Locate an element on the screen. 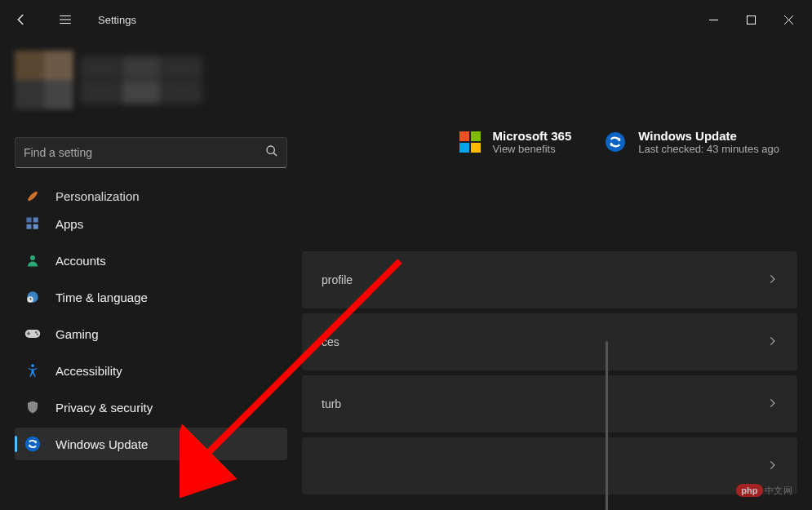 The width and height of the screenshot is (812, 510). sidebar-item-label: Accessibility is located at coordinates (89, 370).